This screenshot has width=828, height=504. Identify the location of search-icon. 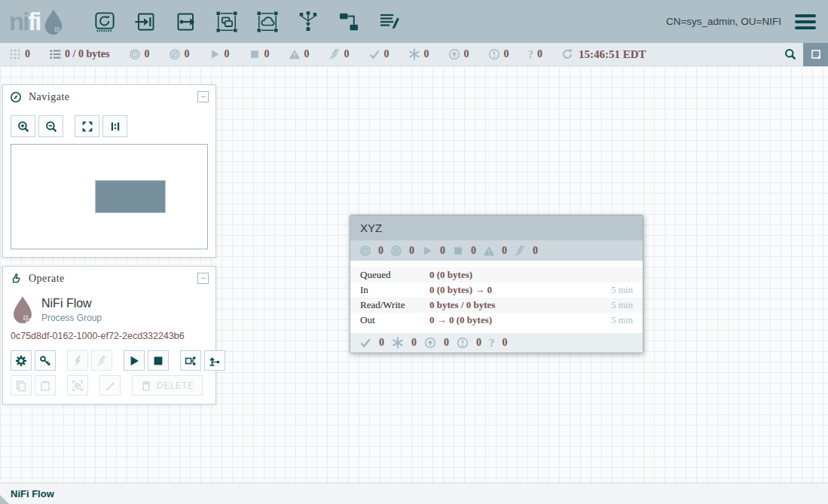
(790, 54).